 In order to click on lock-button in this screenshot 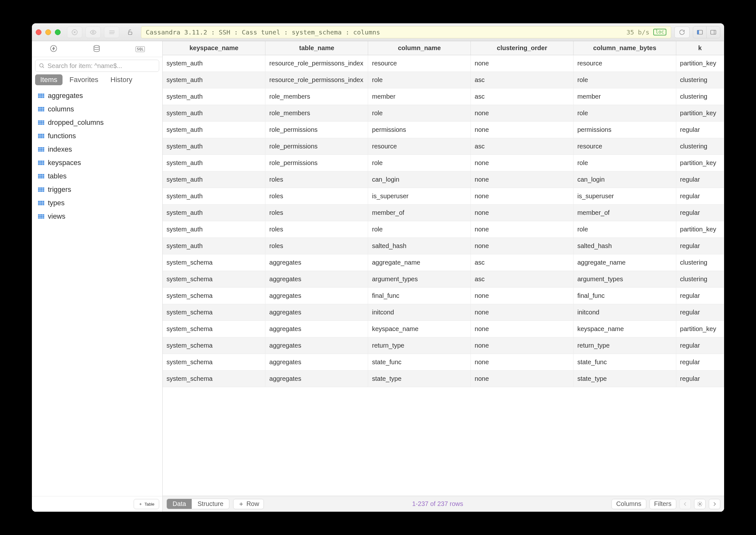, I will do `click(130, 32)`.